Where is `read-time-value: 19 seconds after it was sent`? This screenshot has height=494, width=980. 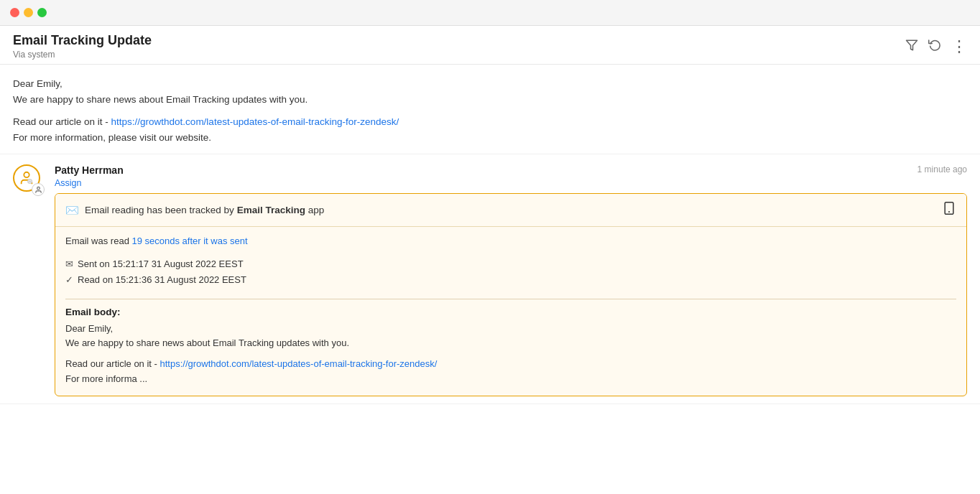 read-time-value: 19 seconds after it was sent is located at coordinates (190, 241).